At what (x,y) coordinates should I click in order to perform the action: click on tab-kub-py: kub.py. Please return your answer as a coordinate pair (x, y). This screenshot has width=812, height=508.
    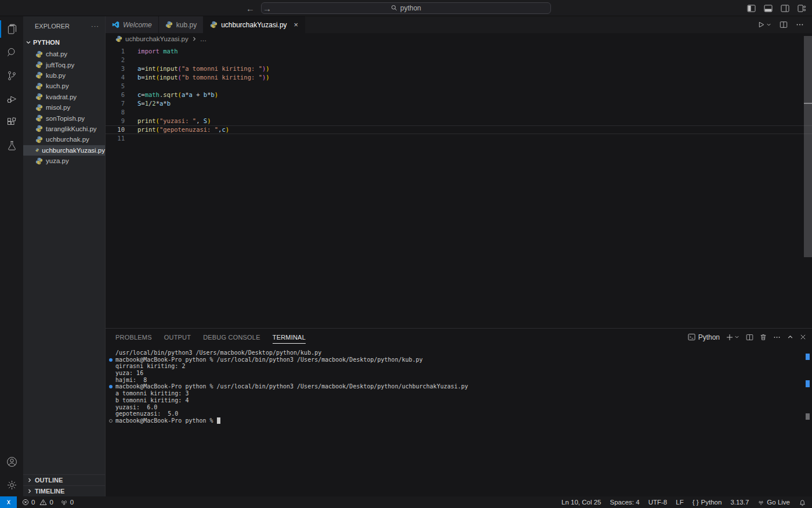
    Looking at the image, I should click on (181, 24).